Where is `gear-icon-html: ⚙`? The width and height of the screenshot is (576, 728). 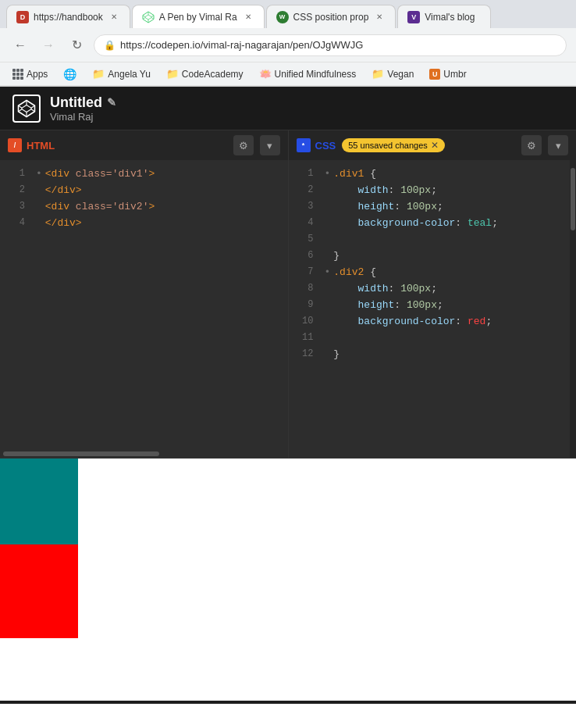
gear-icon-html: ⚙ is located at coordinates (244, 145).